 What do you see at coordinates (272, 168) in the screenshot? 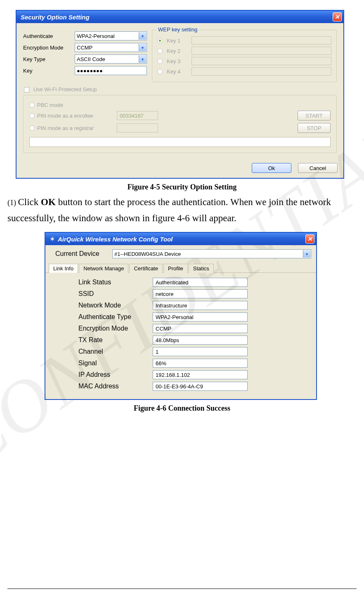
I see `ok-button: Ok` at bounding box center [272, 168].